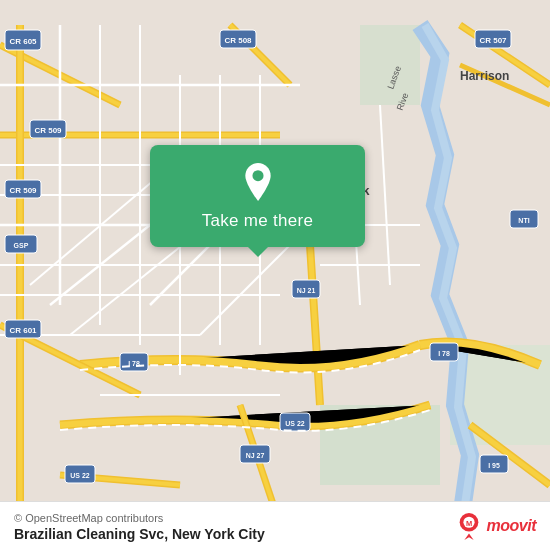 The image size is (550, 550). I want to click on location-pin-icon, so click(258, 182).